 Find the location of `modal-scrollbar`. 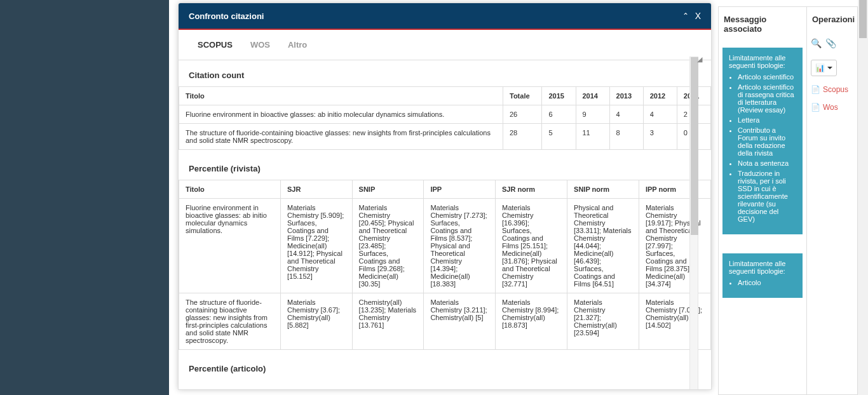

modal-scrollbar is located at coordinates (694, 224).